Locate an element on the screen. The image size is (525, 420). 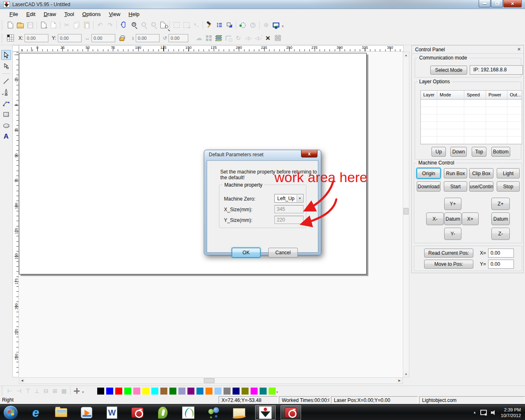
h-scroll-thumb is located at coordinates (209, 381).